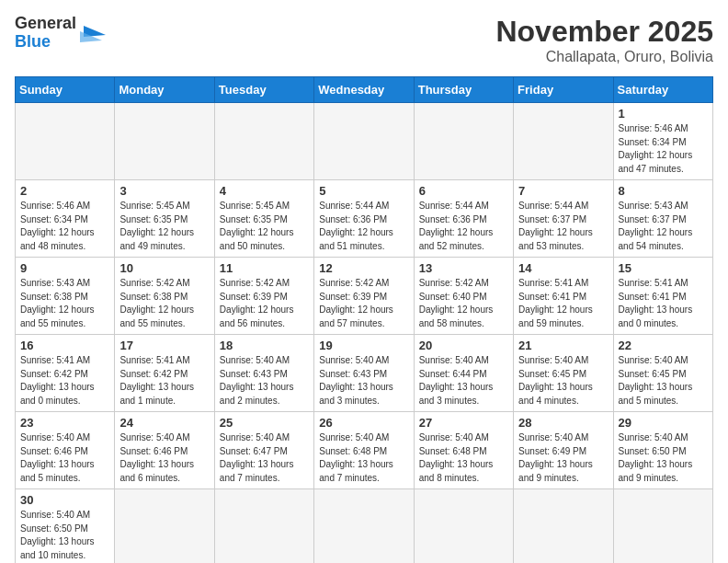 The width and height of the screenshot is (728, 563). Describe the element at coordinates (164, 304) in the screenshot. I see `day-info: Sunrise: 5:42 AM Sunset: 6:38 PM Dayligh…` at that location.